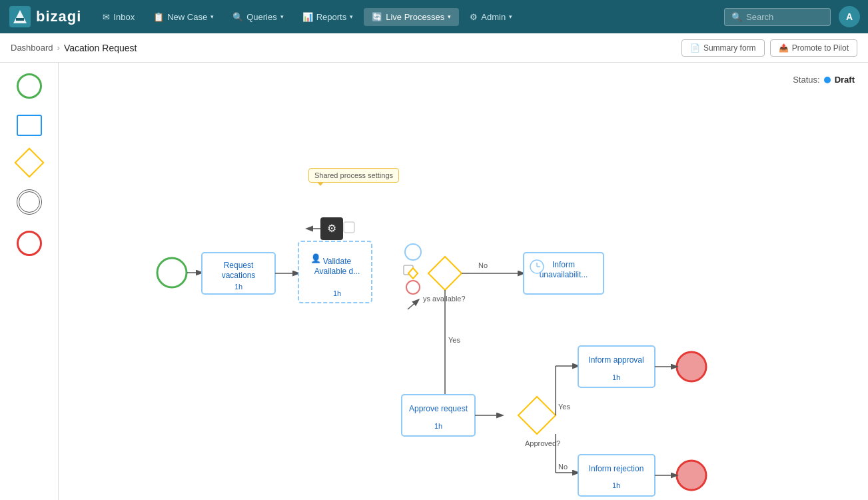 This screenshot has width=868, height=500. I want to click on breadcrumb-actions: 📄 Summary form 📤 Promote to Pilot, so click(769, 48).